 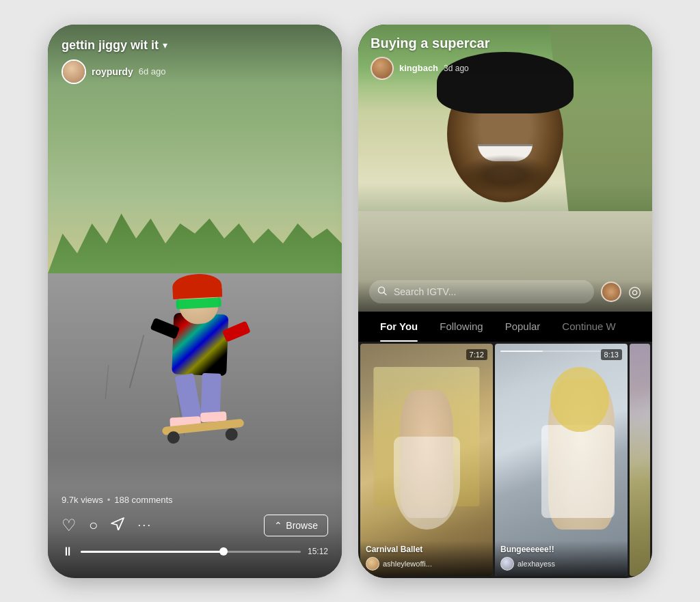 I want to click on search-input, so click(x=481, y=292).